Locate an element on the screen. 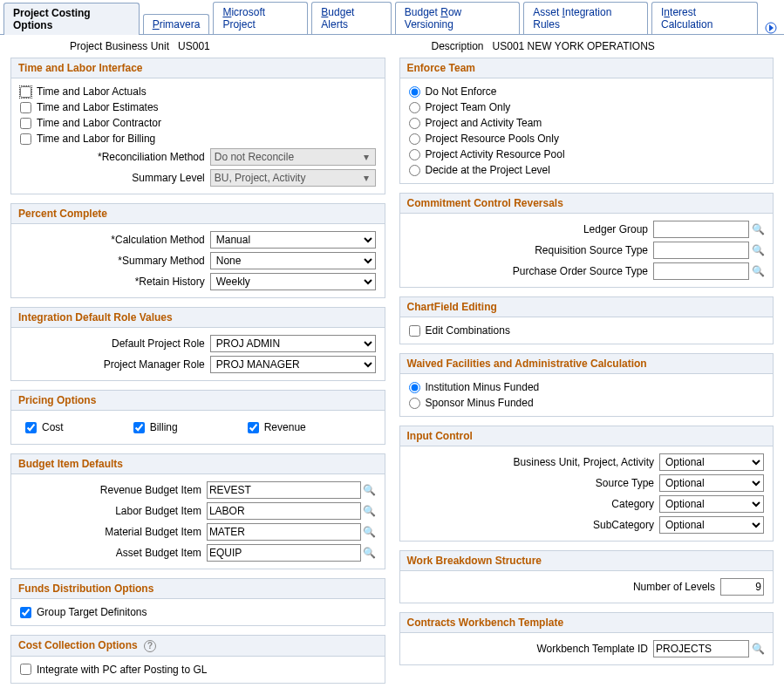 The image size is (784, 688). group-budget-item-defaults: Budget Item Defaults Revenue Budget Item… is located at coordinates (198, 511).